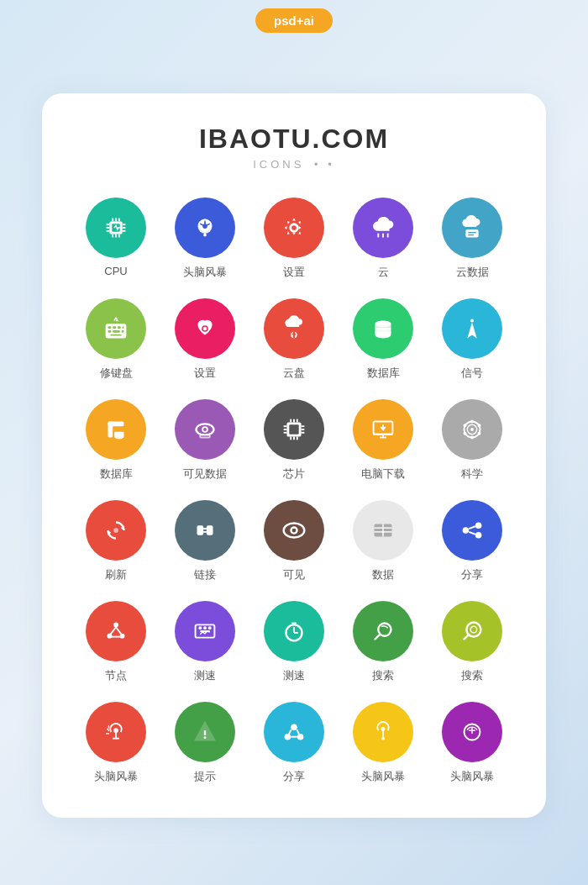  I want to click on dots-decoration: • •, so click(324, 165).